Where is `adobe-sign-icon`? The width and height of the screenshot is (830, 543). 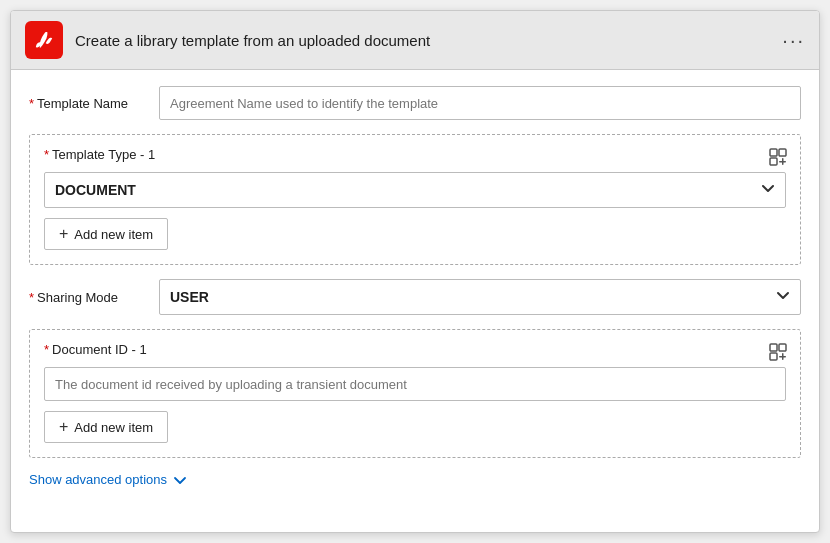
adobe-sign-icon is located at coordinates (44, 40).